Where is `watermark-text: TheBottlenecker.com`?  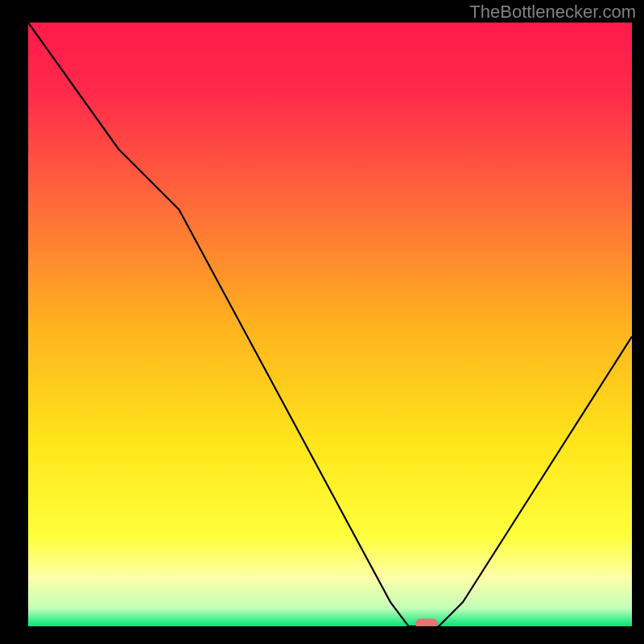 watermark-text: TheBottlenecker.com is located at coordinates (552, 12).